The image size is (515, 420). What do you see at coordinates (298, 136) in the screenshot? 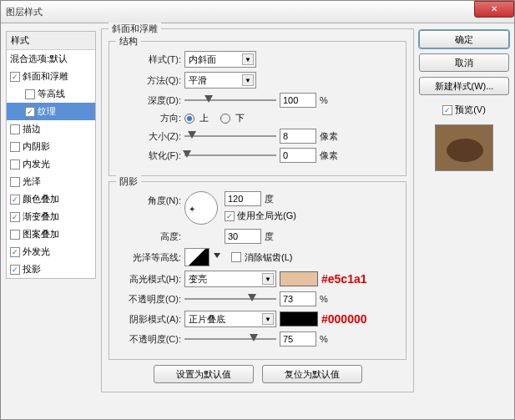
I see `size-input: 8` at bounding box center [298, 136].